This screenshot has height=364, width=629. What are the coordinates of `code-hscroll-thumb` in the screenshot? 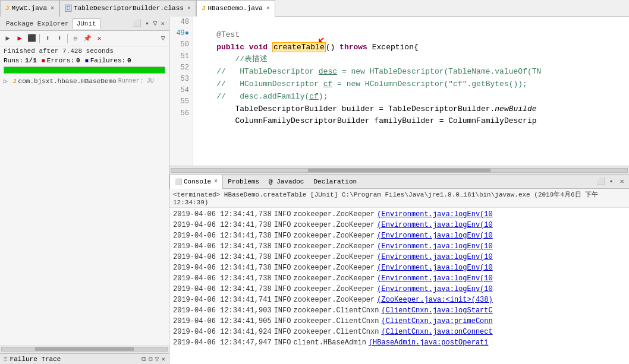 It's located at (400, 170).